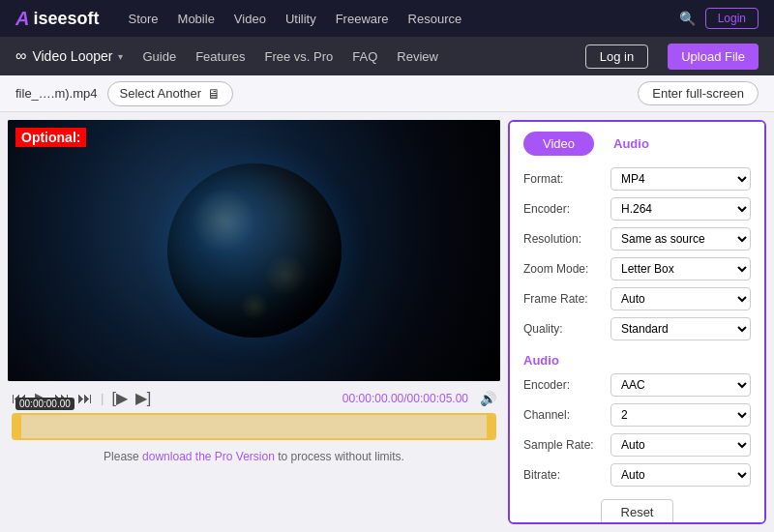  What do you see at coordinates (637, 239) in the screenshot?
I see `resolution-row: Resolution: Same as source` at bounding box center [637, 239].